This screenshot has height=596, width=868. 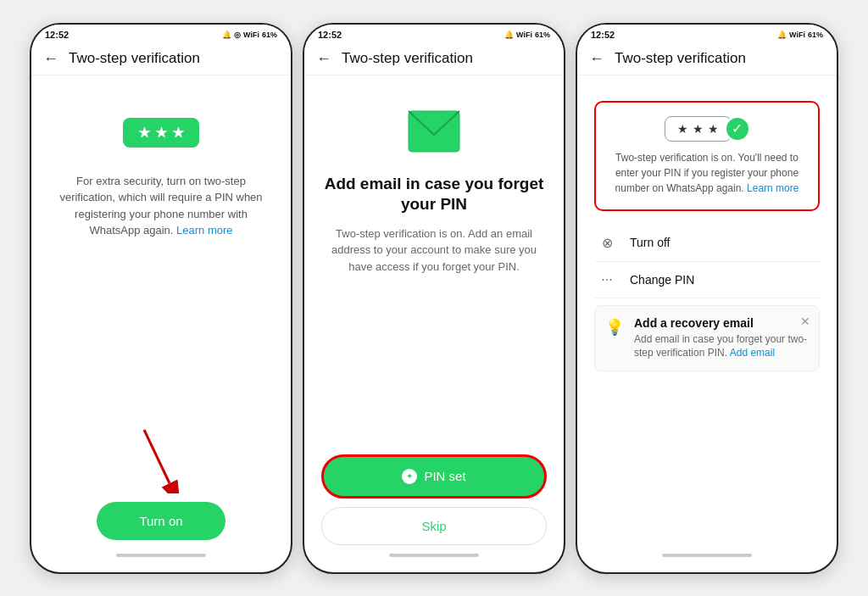 I want to click on screen2-buttons: ✦ PIN set Skip, so click(x=434, y=500).